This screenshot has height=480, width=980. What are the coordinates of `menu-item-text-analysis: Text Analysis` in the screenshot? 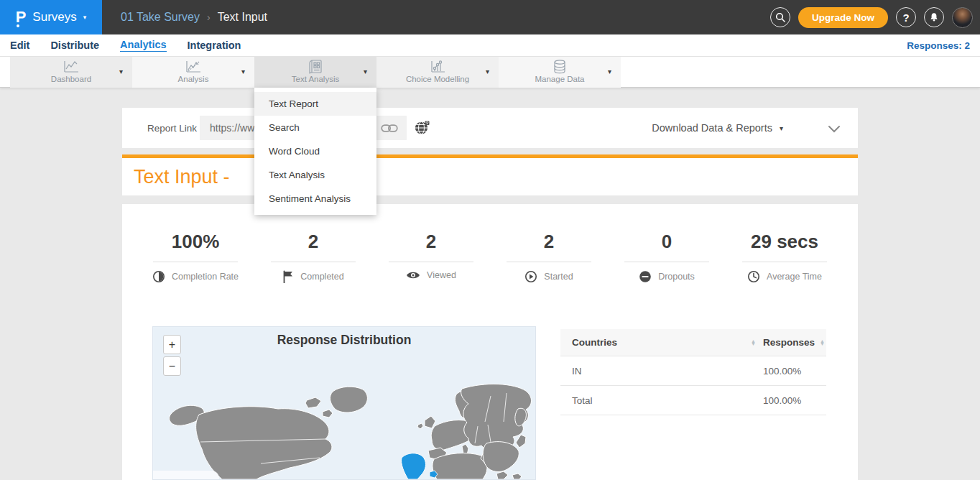 It's located at (315, 175).